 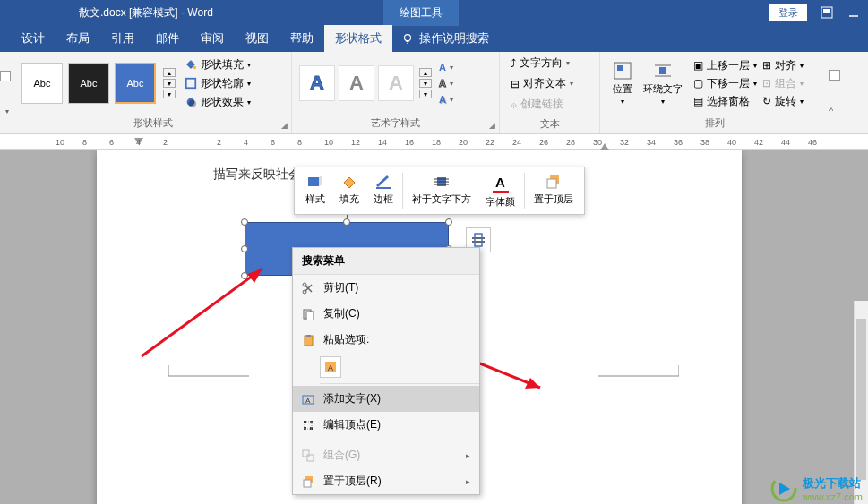 What do you see at coordinates (5, 76) in the screenshot?
I see `edge-icon` at bounding box center [5, 76].